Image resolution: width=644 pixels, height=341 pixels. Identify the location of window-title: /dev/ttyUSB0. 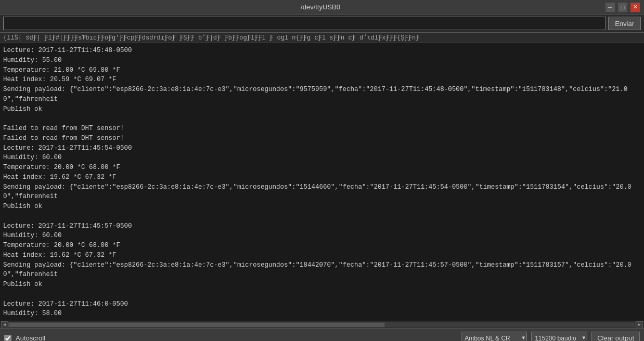
(320, 7).